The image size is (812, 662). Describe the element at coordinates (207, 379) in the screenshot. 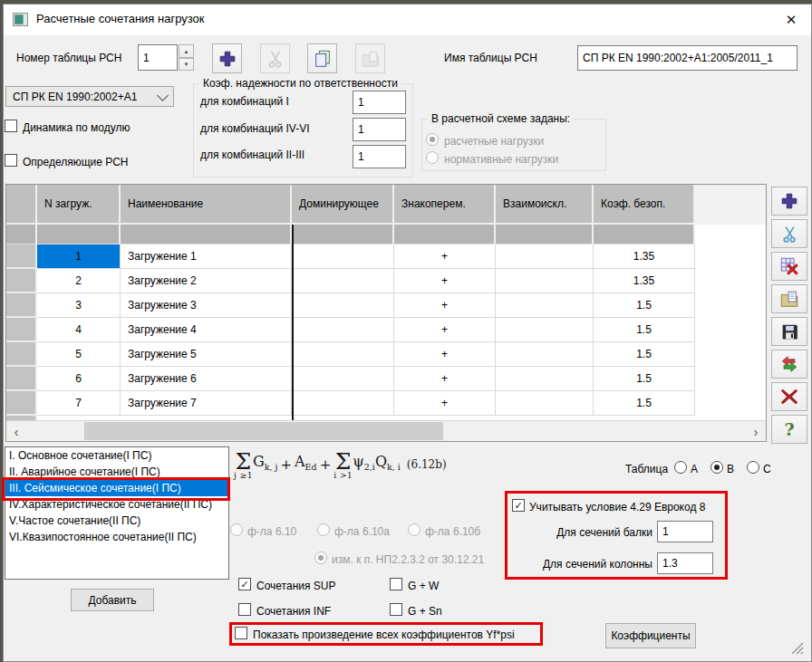

I see `cell-name: Загружение 6` at that location.